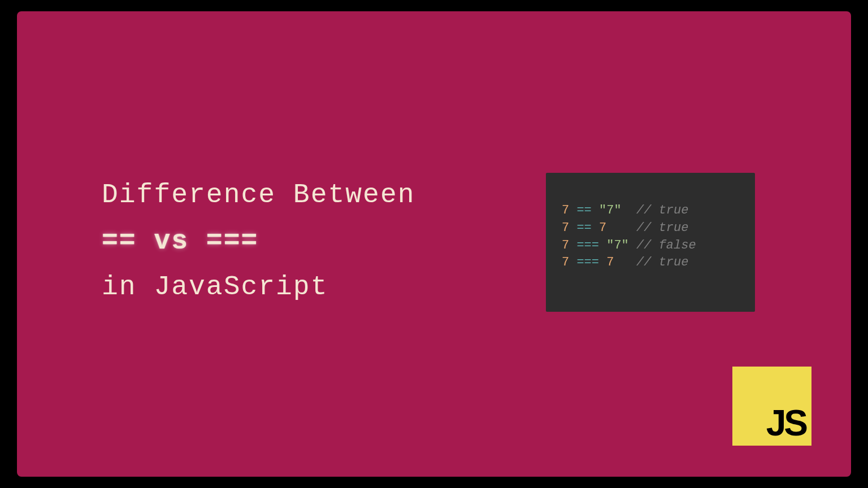  I want to click on code-comment: // false, so click(666, 245).